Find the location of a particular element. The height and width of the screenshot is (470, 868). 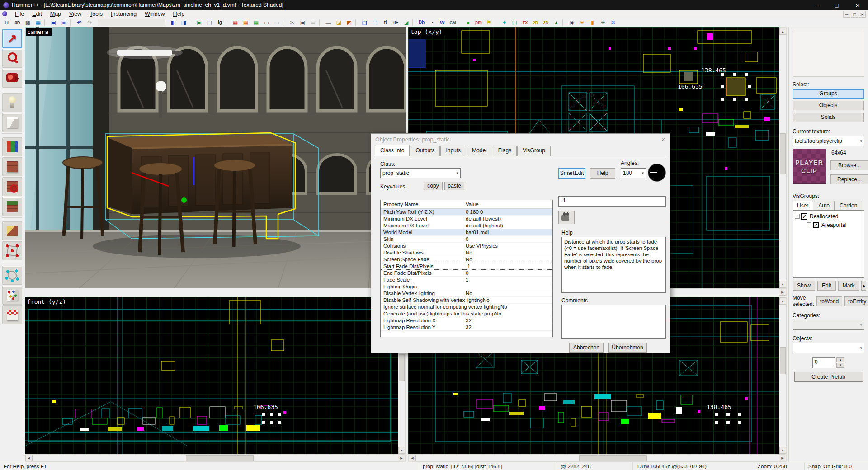

select-mode-button: Groups is located at coordinates (828, 94).